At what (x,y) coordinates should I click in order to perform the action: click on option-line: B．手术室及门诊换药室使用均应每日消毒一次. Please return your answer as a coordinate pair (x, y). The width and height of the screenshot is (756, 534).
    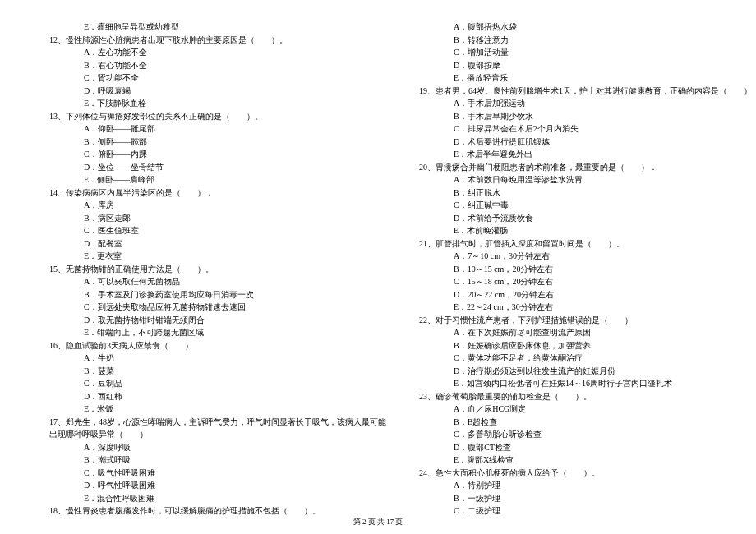
    Looking at the image, I should click on (235, 295).